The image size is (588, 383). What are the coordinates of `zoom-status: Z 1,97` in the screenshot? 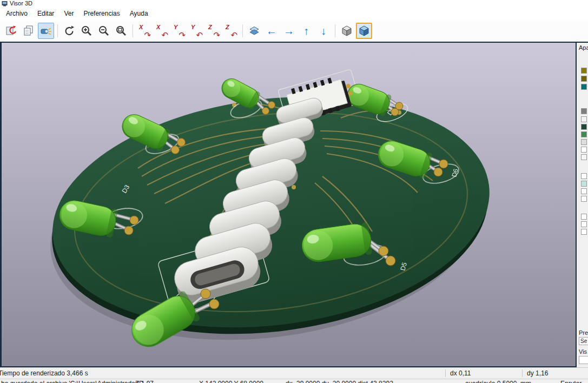 It's located at (144, 381).